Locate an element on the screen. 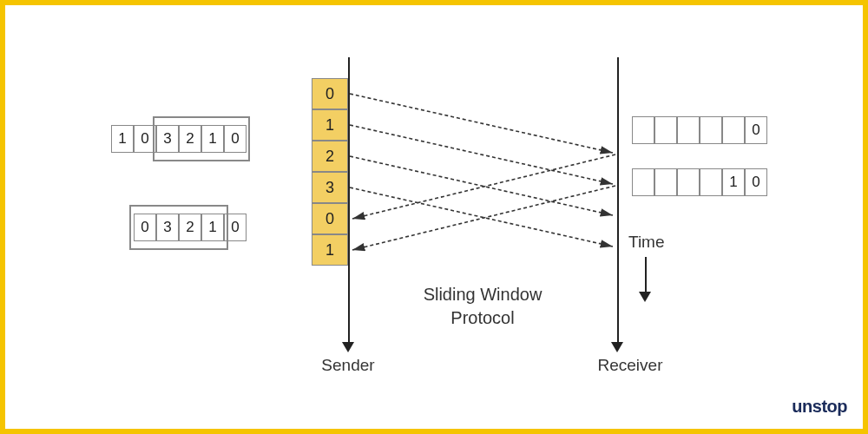 This screenshot has width=868, height=434. time-arrow is located at coordinates (646, 275).